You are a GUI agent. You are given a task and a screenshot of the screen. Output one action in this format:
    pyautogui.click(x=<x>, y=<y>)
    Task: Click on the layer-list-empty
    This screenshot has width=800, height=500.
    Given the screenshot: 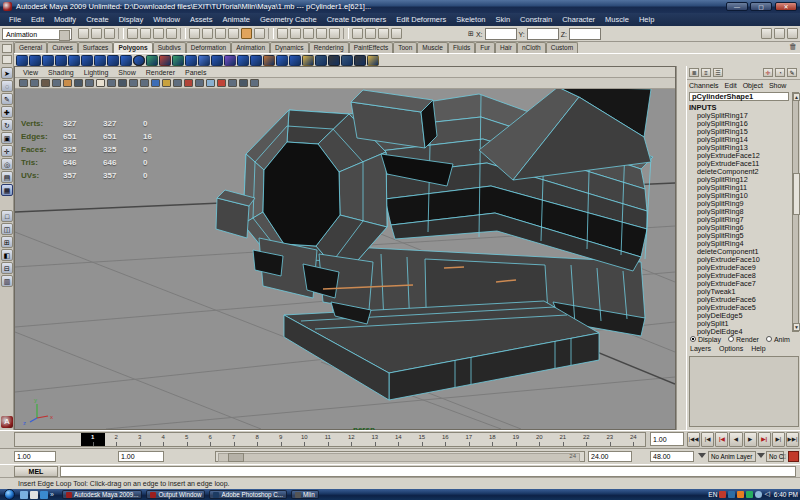 What is the action you would take?
    pyautogui.click(x=744, y=392)
    